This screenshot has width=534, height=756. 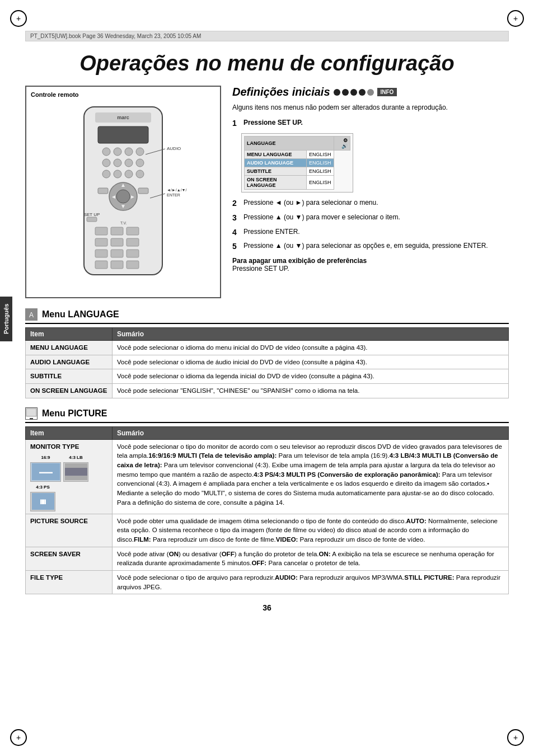 I want to click on picture-section-heading: ▬ Menu PICTURE, so click(x=267, y=415).